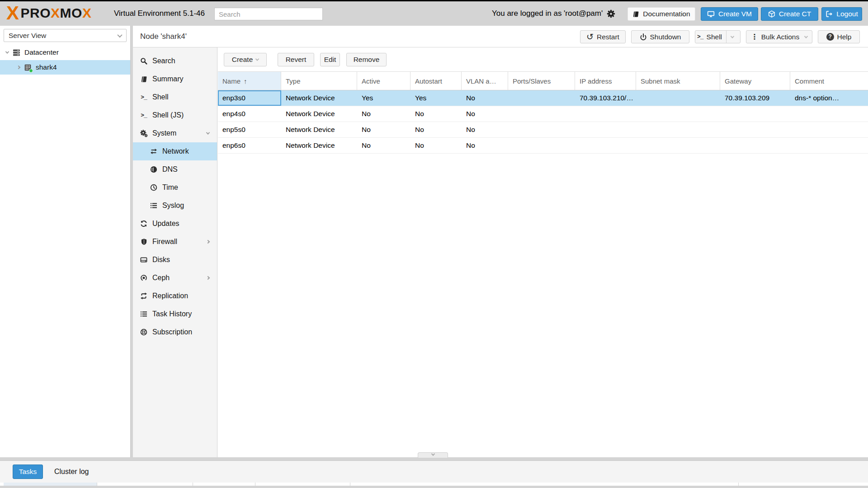 The height and width of the screenshot is (488, 868). What do you see at coordinates (755, 37) in the screenshot?
I see `vertical-dots-icon: ⋮` at bounding box center [755, 37].